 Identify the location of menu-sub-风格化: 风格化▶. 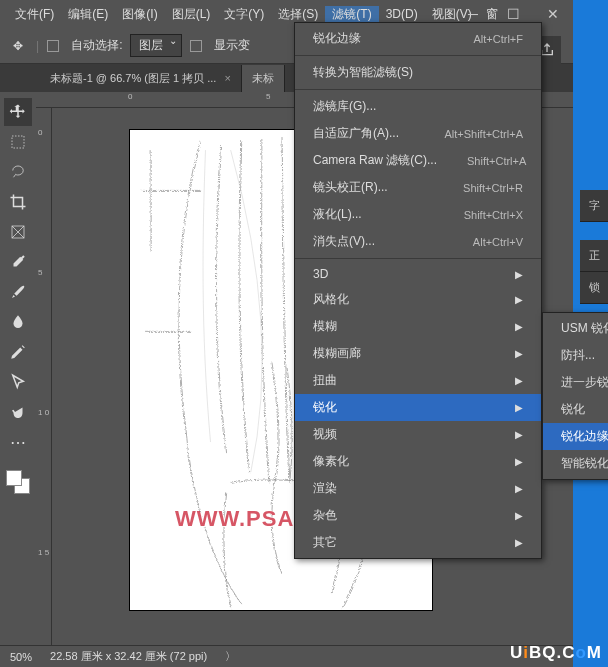
(418, 300).